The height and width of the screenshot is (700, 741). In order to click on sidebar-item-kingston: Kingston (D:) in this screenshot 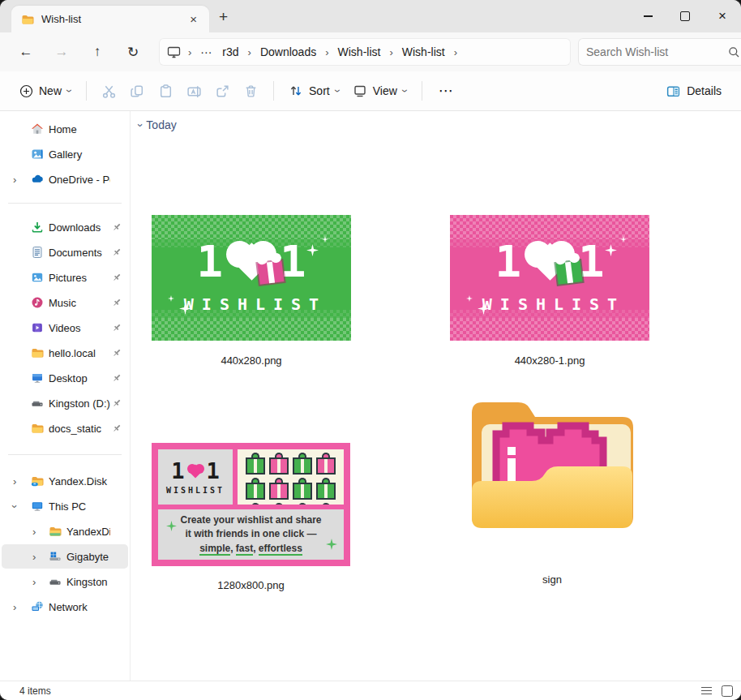, I will do `click(65, 403)`.